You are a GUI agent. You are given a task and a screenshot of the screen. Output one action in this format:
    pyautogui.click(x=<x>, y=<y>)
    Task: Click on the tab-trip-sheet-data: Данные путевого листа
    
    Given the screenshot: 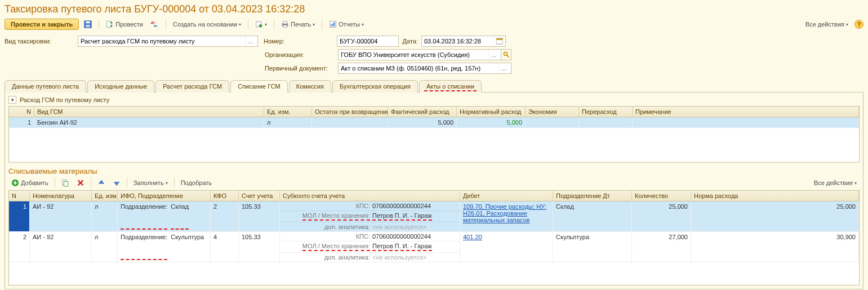 What is the action you would take?
    pyautogui.click(x=45, y=86)
    